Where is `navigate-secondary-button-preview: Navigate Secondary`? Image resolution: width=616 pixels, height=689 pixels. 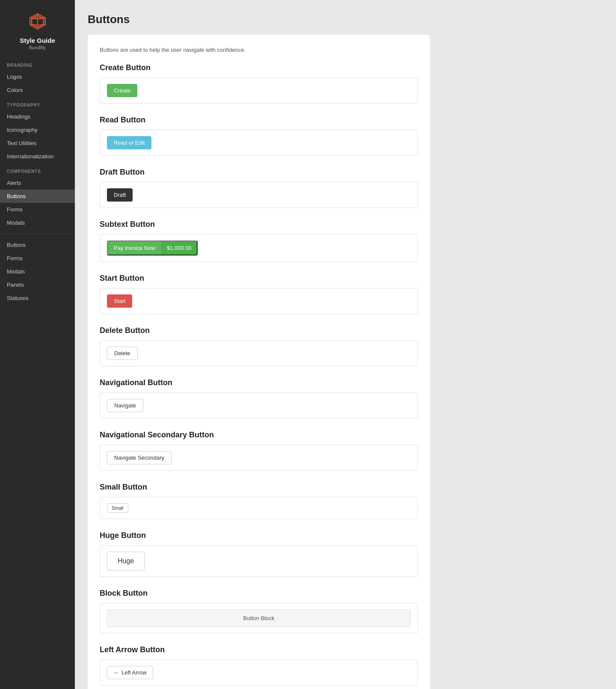
navigate-secondary-button-preview: Navigate Secondary is located at coordinates (259, 458).